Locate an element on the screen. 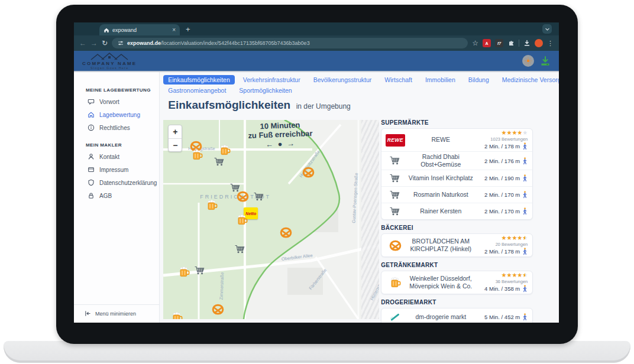 The image size is (634, 364). tab-gastronomieangebot: Gastronomieangebot is located at coordinates (197, 90).